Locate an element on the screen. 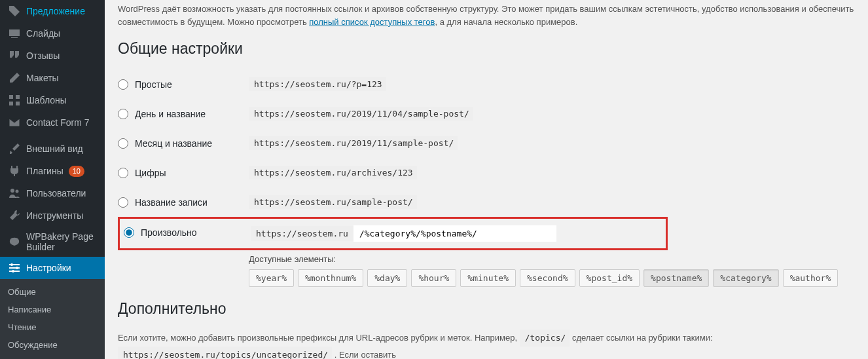  structure-tag-button: %day% is located at coordinates (388, 278).